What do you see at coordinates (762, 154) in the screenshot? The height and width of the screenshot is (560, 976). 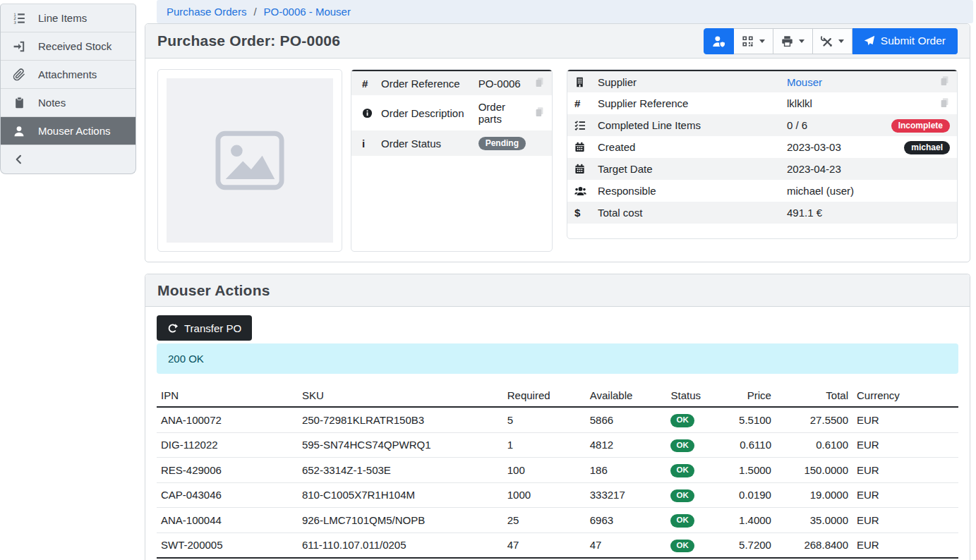 I see `supplier-details-table: Supplier Mouser # Supplier Reference lkl…` at bounding box center [762, 154].